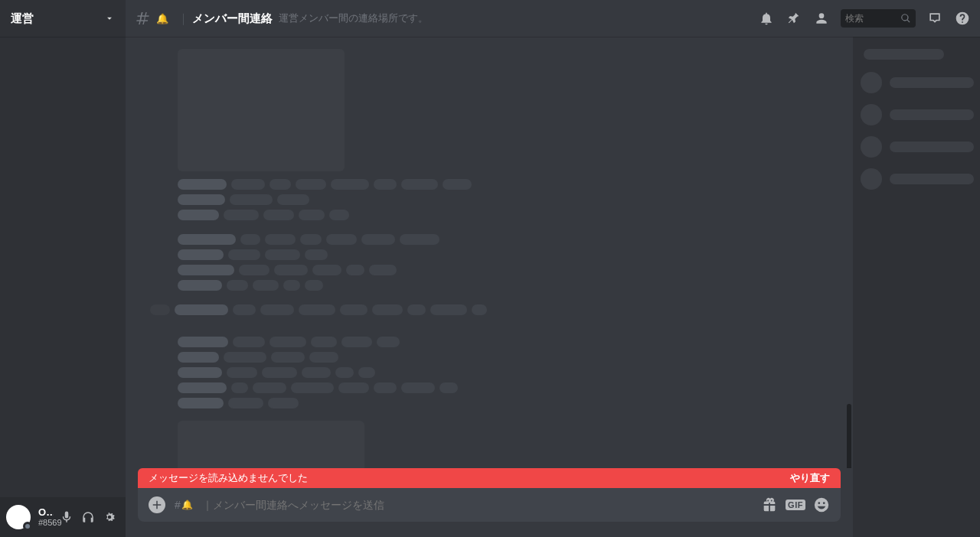  I want to click on user-name: OnigiriAlga, so click(46, 513).